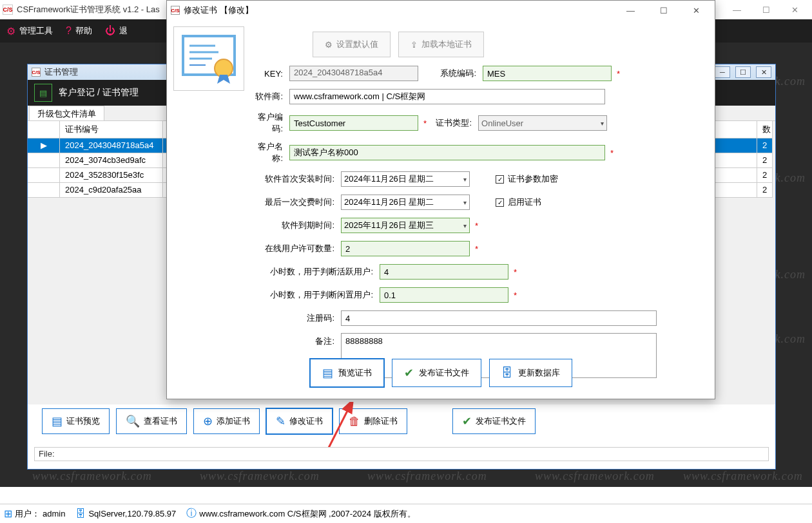  Describe the element at coordinates (67, 113) in the screenshot. I see `tab-package-list: 升级包文件清单` at that location.